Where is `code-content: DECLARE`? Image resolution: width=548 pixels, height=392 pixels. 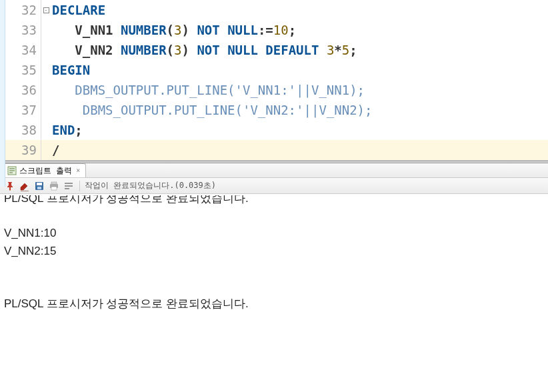 code-content: DECLARE is located at coordinates (78, 10).